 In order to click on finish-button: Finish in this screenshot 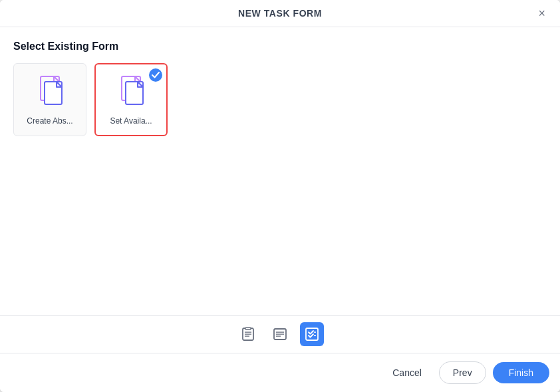, I will do `click(521, 373)`.